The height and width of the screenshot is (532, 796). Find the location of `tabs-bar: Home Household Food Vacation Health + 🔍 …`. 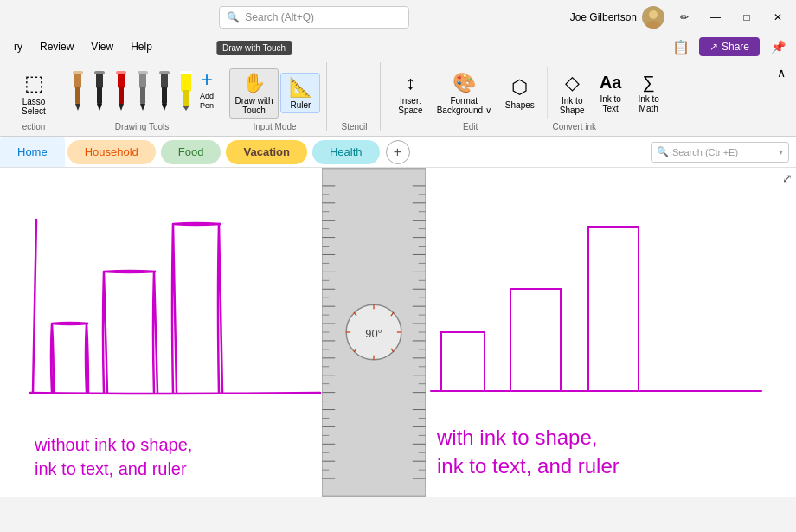

tabs-bar: Home Household Food Vacation Health + 🔍 … is located at coordinates (398, 152).